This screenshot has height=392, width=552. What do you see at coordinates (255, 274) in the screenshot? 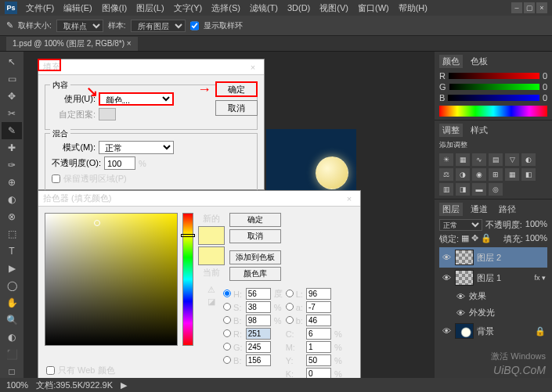
I see `color-libs-button: 颜色库` at bounding box center [255, 274].